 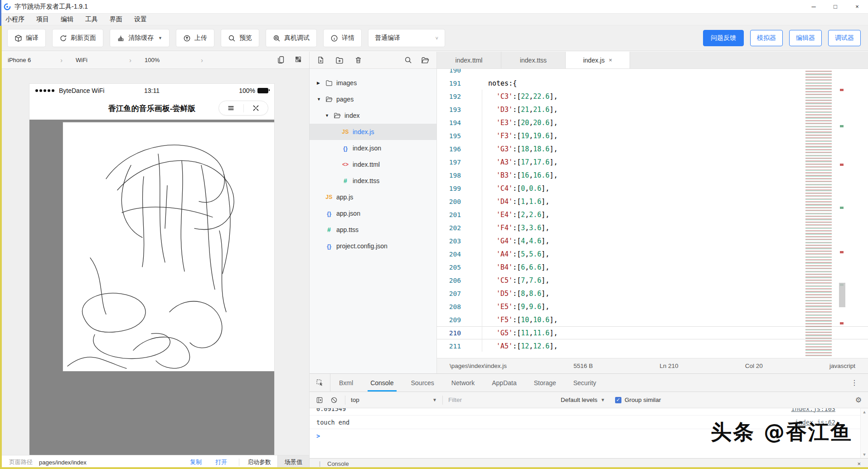 I want to click on filter-input: Filter, so click(x=500, y=400).